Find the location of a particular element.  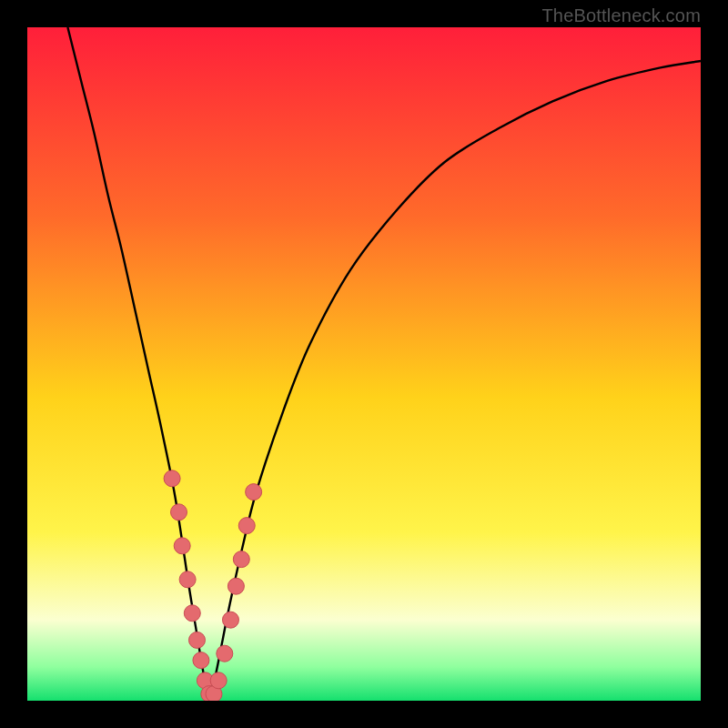

watermark-text: TheBottleneck.com is located at coordinates (621, 16).